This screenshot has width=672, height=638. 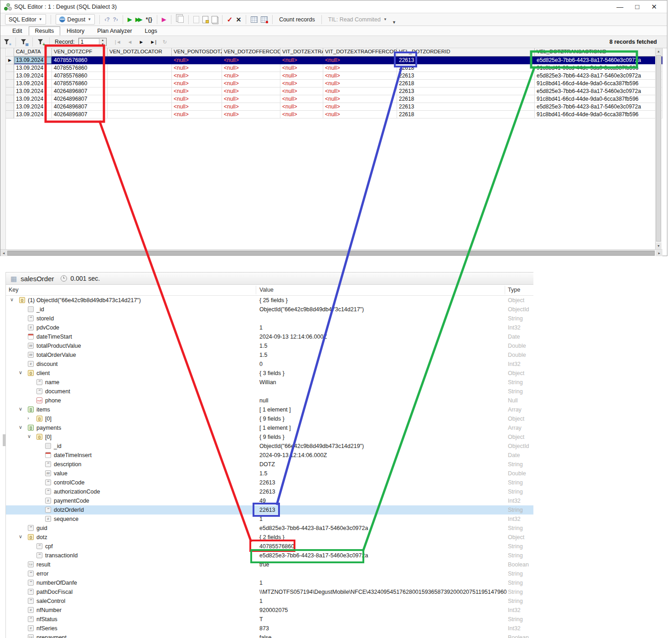 What do you see at coordinates (93, 42) in the screenshot?
I see `record-input: 1 ▲▼` at bounding box center [93, 42].